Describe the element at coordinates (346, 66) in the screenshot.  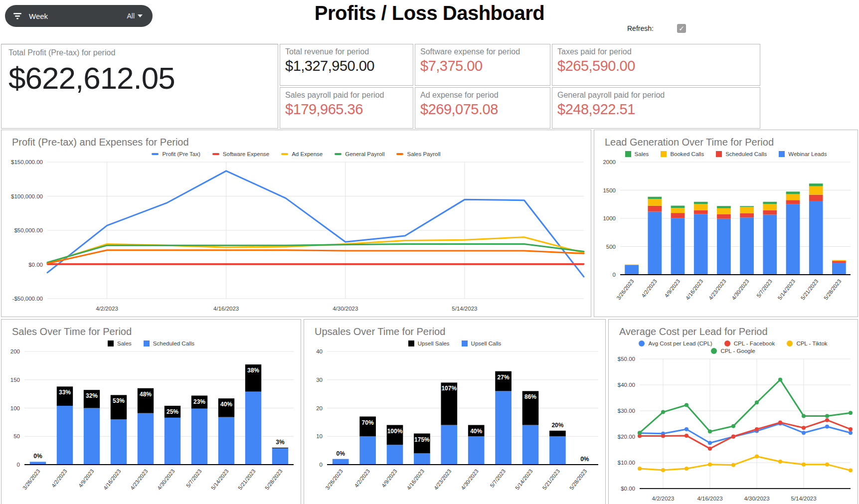
I see `kpi-value: $1,327,950.00` at that location.